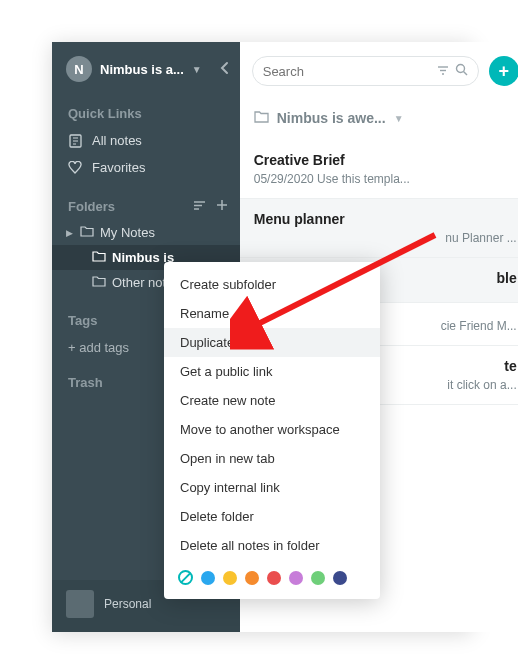 Image resolution: width=518 pixels, height=664 pixels. Describe the element at coordinates (272, 458) in the screenshot. I see `ctx-open-new-tab: Open in new tab` at that location.